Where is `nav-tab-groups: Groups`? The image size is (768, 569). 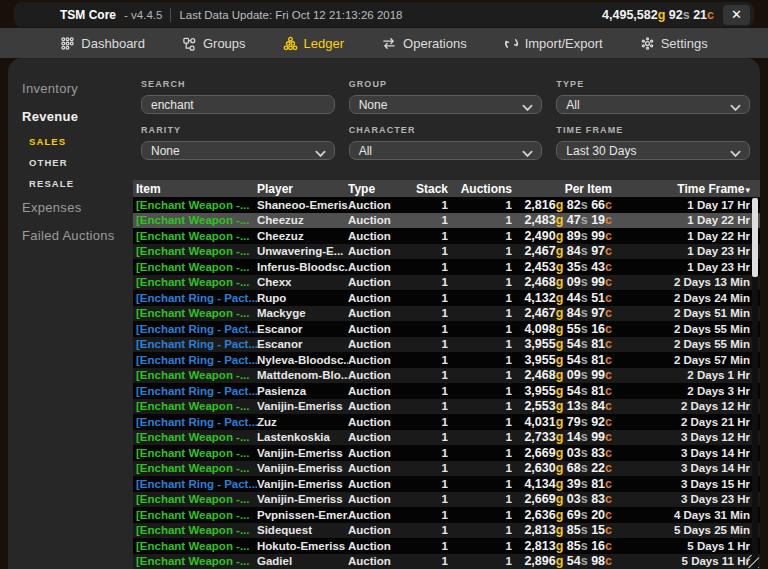 nav-tab-groups: Groups is located at coordinates (214, 44).